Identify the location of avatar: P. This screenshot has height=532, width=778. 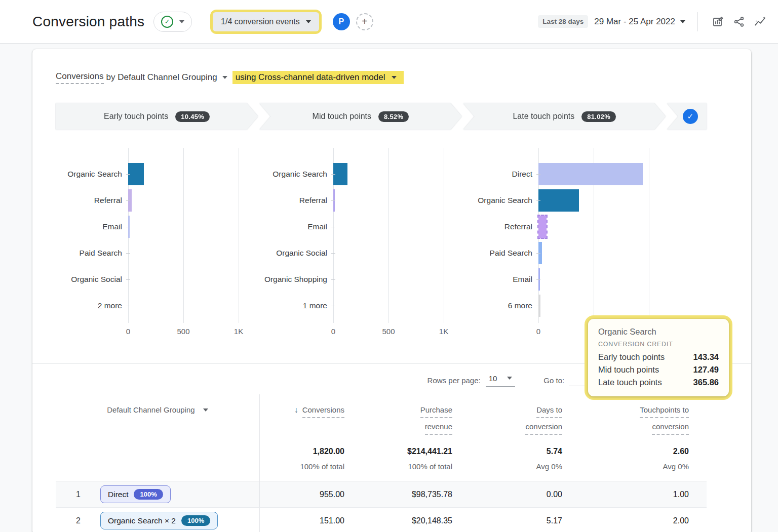
(341, 22).